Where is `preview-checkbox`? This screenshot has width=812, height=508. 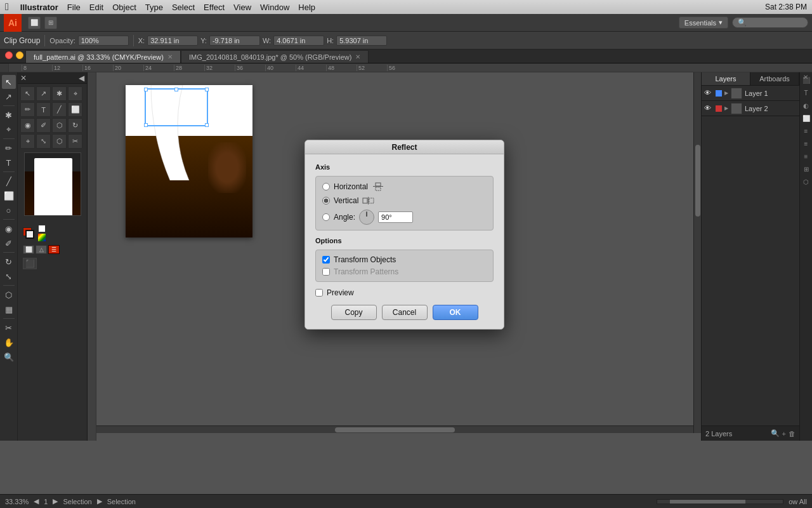 preview-checkbox is located at coordinates (319, 293).